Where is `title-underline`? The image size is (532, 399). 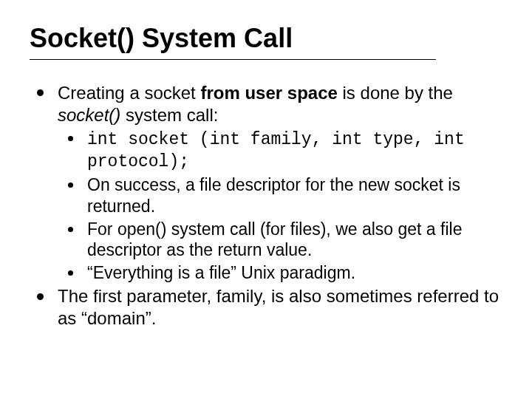
title-underline is located at coordinates (233, 59).